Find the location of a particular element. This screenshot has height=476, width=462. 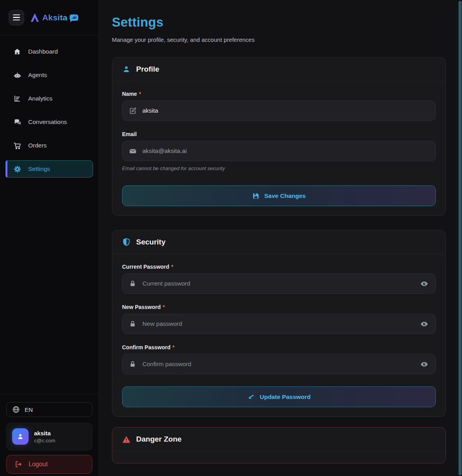

new-password-label: New Password* is located at coordinates (279, 307).